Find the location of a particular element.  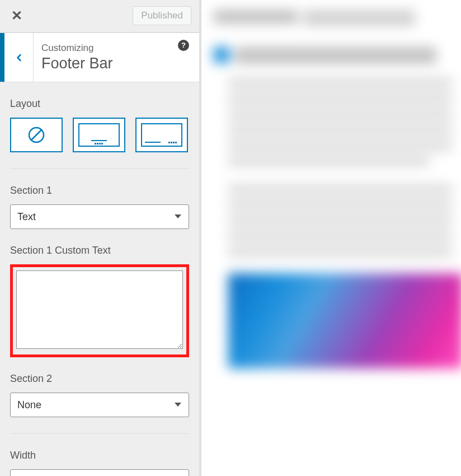

panel-eyebrow: Customizing is located at coordinates (120, 48).